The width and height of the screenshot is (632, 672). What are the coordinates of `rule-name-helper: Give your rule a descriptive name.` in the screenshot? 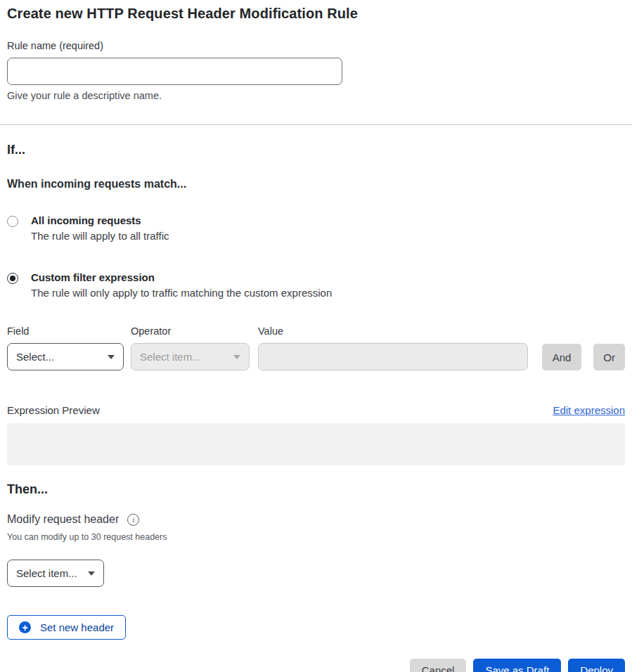 It's located at (316, 96).